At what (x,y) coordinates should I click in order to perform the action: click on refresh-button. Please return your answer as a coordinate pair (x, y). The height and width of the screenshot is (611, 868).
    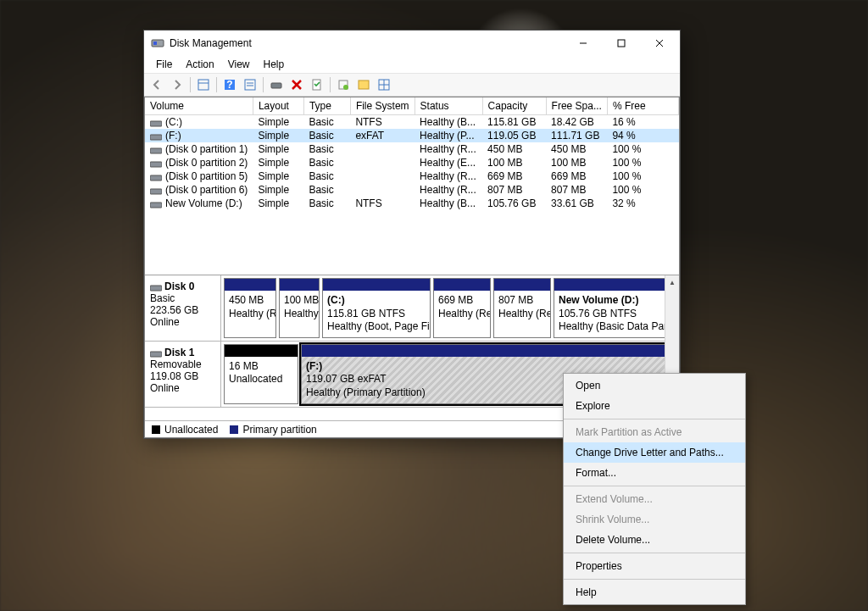
    Looking at the image, I should click on (276, 85).